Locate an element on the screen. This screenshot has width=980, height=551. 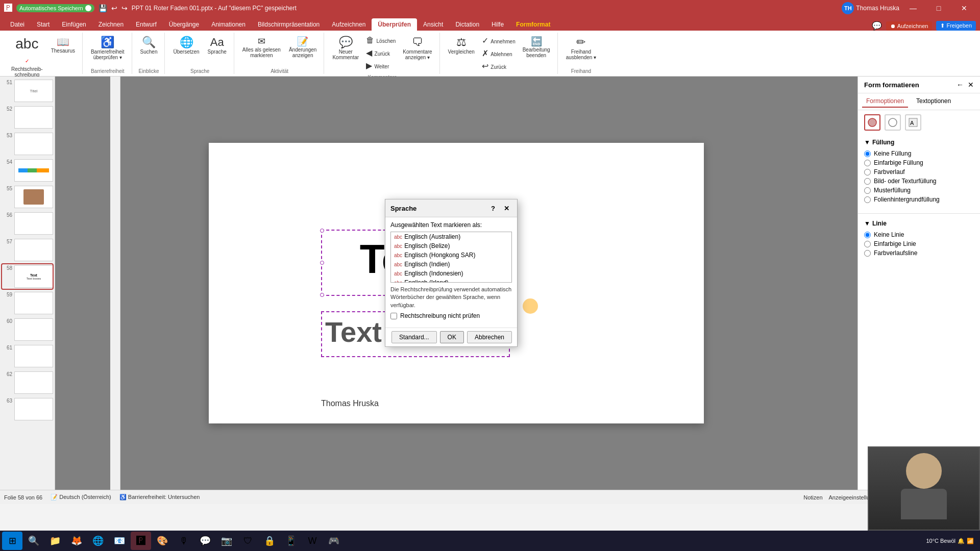
farbverlaufslinie-option: Farbverlaufsline is located at coordinates (919, 253).